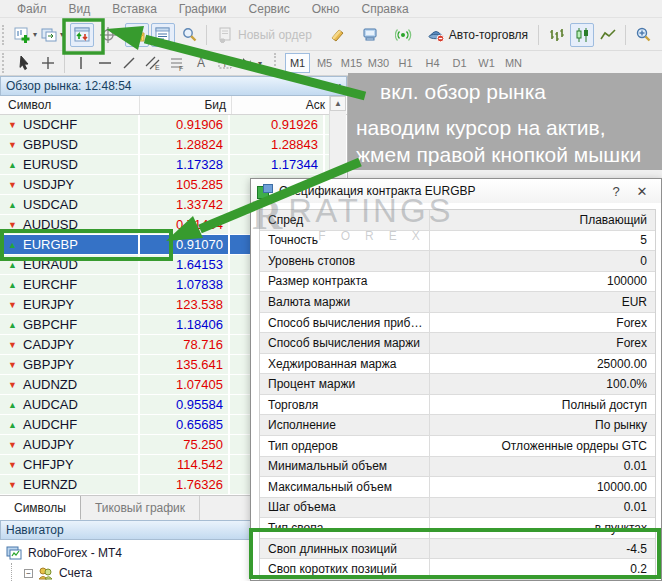 The height and width of the screenshot is (581, 662). I want to click on chart-bars-button, so click(556, 35).